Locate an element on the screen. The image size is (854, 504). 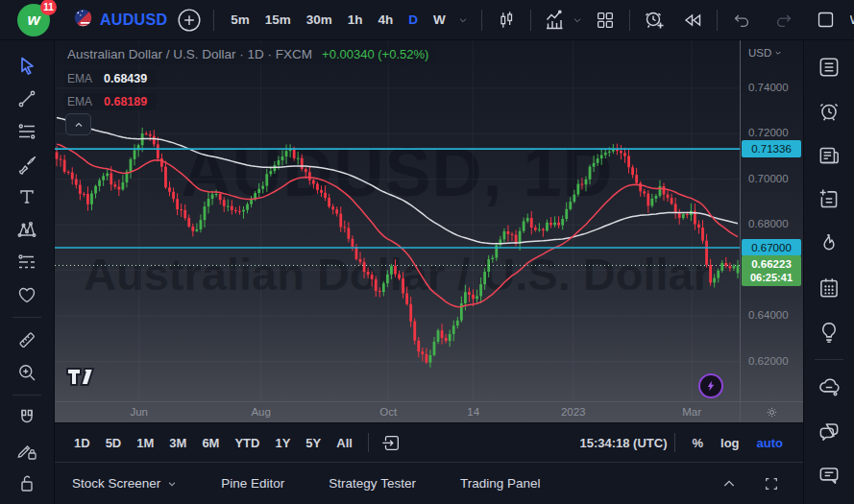
hotlists-button is located at coordinates (829, 244).